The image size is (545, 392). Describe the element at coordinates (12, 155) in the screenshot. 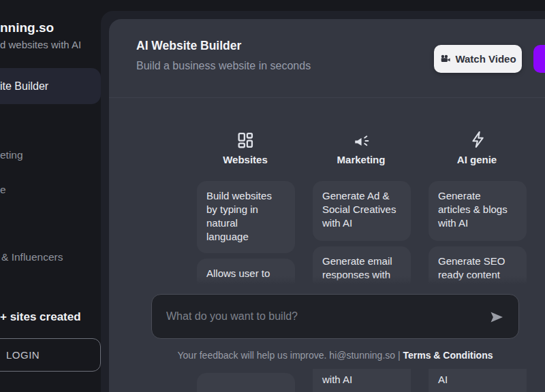

I see `sidebar-item-marketing: eting` at that location.